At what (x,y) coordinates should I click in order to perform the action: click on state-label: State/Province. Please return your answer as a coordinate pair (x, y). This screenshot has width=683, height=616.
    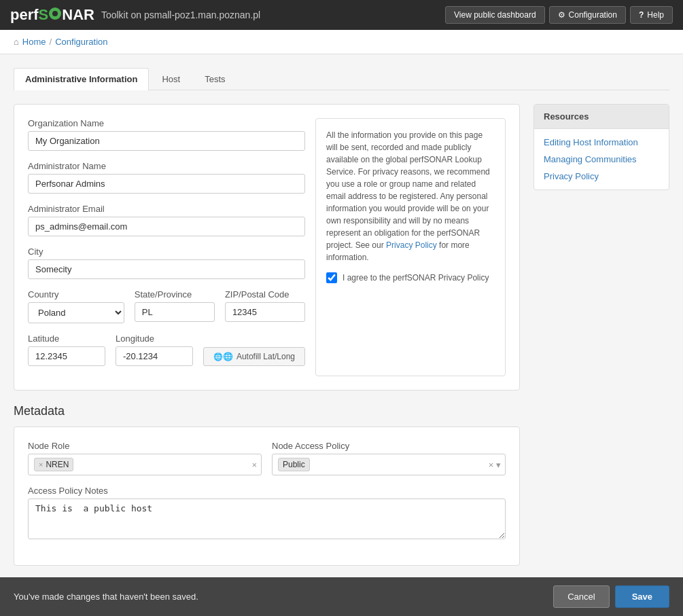
    Looking at the image, I should click on (175, 295).